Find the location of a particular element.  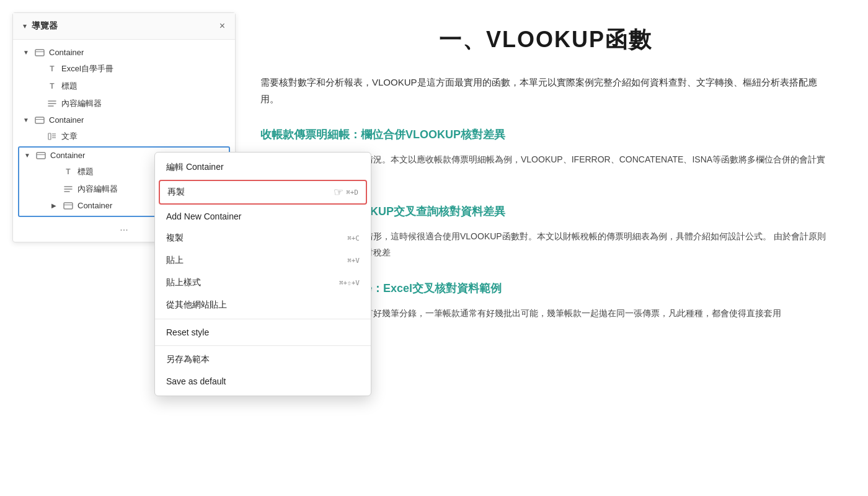

menu-label-copy: 複製 is located at coordinates (175, 238).